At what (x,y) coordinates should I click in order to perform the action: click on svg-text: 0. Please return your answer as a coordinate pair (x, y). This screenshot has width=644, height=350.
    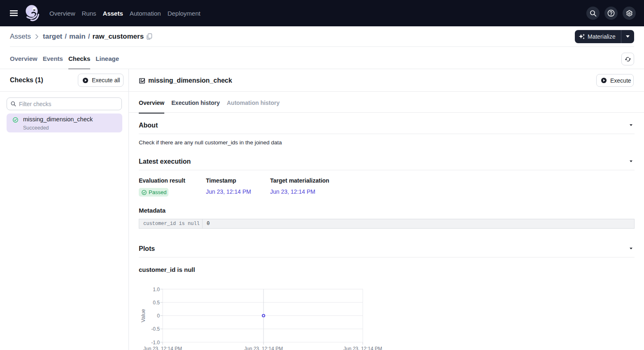
    Looking at the image, I should click on (158, 316).